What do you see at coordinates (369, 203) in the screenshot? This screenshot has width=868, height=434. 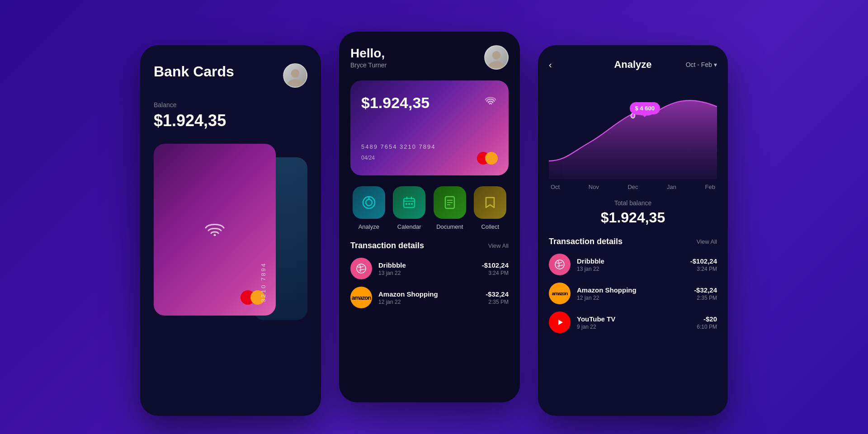 I see `analyze-icon` at bounding box center [369, 203].